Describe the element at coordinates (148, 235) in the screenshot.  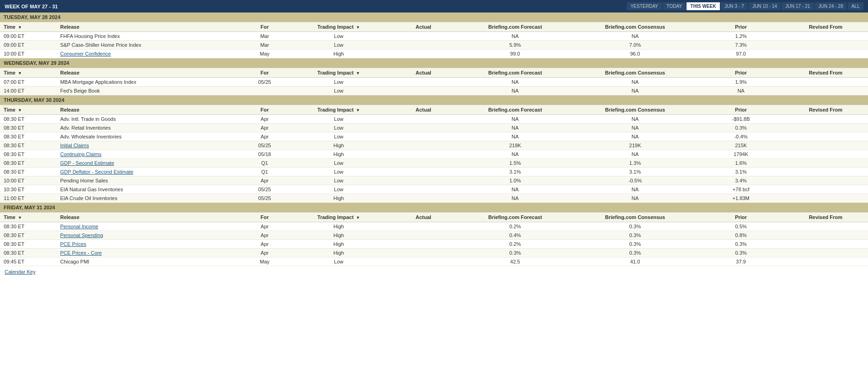
I see `cell-release: Personal Spending` at that location.